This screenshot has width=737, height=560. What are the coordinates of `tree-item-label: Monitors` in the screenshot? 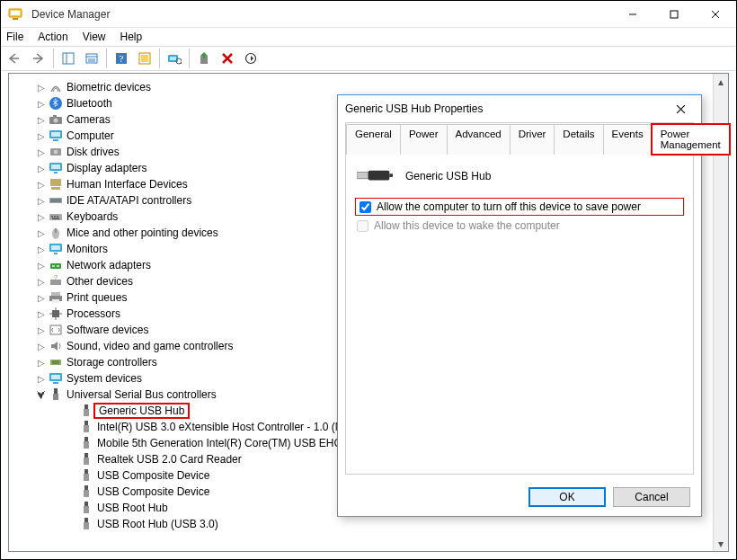 It's located at (87, 249).